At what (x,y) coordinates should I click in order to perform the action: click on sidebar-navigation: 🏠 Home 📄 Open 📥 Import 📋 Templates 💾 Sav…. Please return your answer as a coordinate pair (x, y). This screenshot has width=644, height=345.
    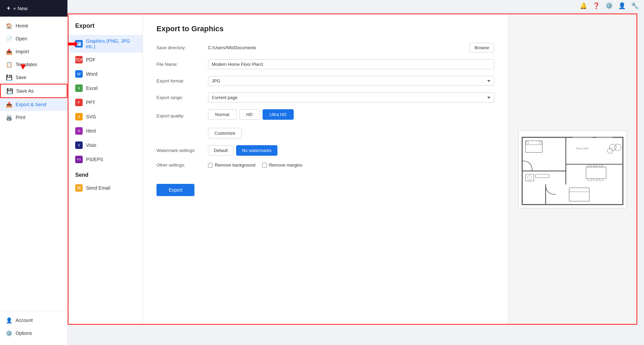
    Looking at the image, I should click on (34, 181).